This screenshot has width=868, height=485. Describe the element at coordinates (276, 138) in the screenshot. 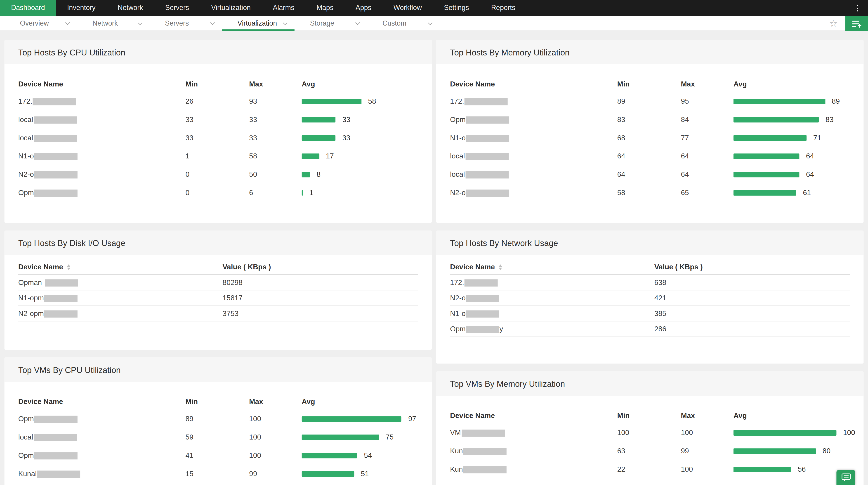

I see `max-value: 33` at that location.